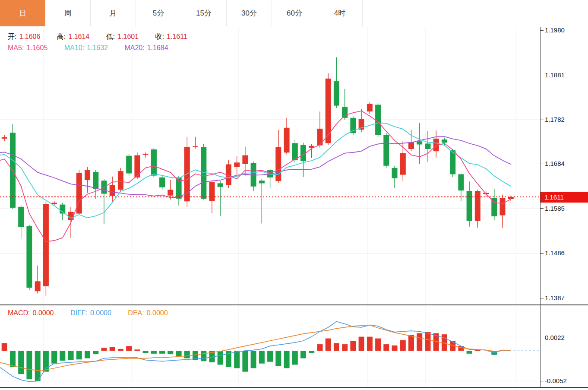 The width and height of the screenshot is (588, 390). What do you see at coordinates (542, 298) in the screenshot?
I see `price-1.1387-tick` at bounding box center [542, 298].